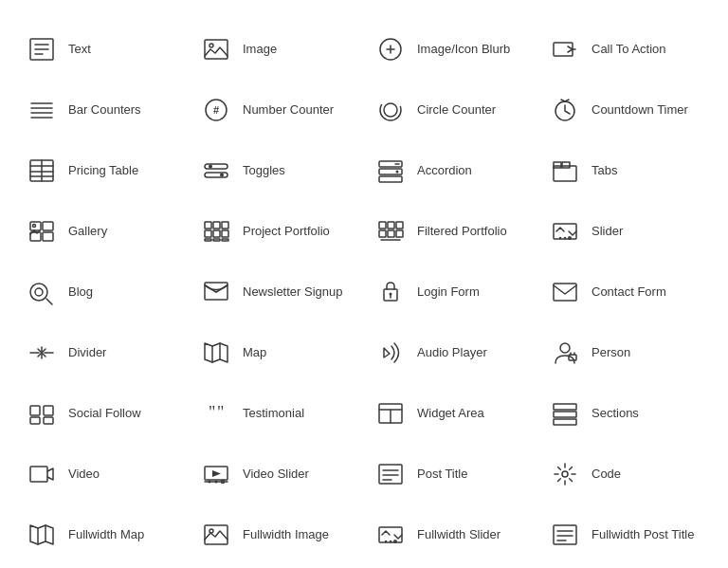 The height and width of the screenshot is (568, 728). What do you see at coordinates (451, 49) in the screenshot?
I see `widget-item-image-icon-blurb: Image/Icon Blurb` at bounding box center [451, 49].